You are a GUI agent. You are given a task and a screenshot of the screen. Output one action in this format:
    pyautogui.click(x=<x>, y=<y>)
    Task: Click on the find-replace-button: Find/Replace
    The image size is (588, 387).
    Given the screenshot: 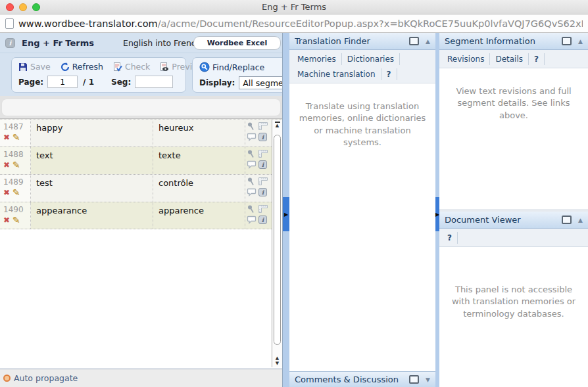 What is the action you would take?
    pyautogui.click(x=232, y=67)
    